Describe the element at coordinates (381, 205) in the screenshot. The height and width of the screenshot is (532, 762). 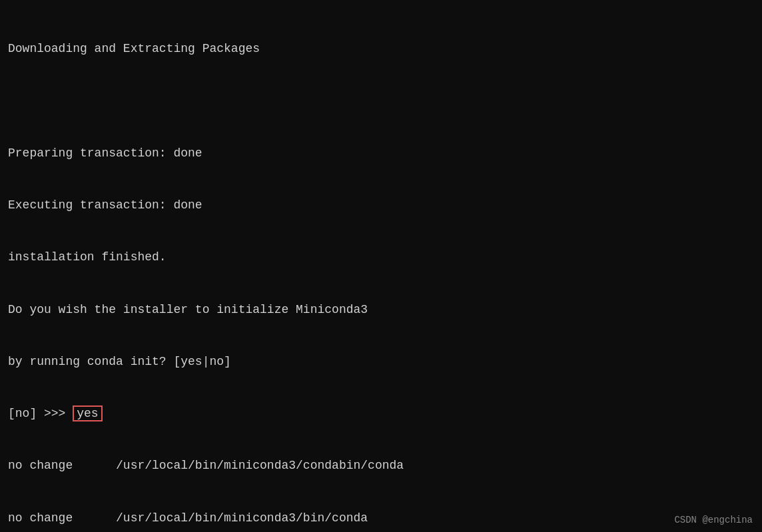
I see `terminal-line-4: Executing transaction: done` at that location.